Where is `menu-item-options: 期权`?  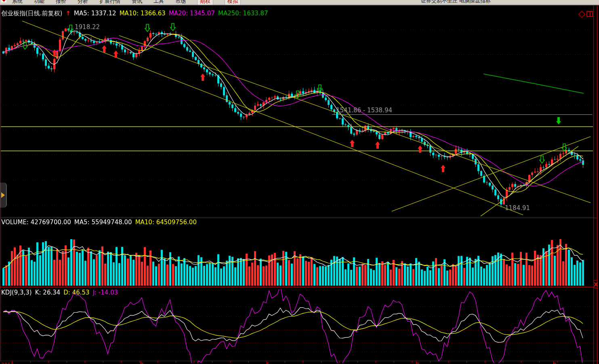 menu-item-options: 期权 is located at coordinates (205, 2).